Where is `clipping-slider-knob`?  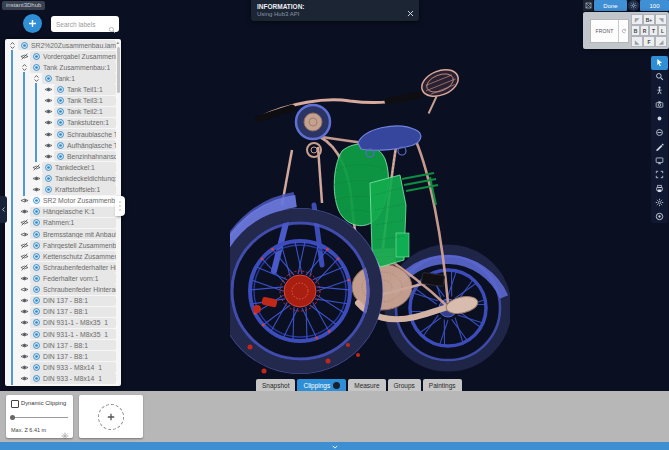
clipping-slider-knob is located at coordinates (12, 418).